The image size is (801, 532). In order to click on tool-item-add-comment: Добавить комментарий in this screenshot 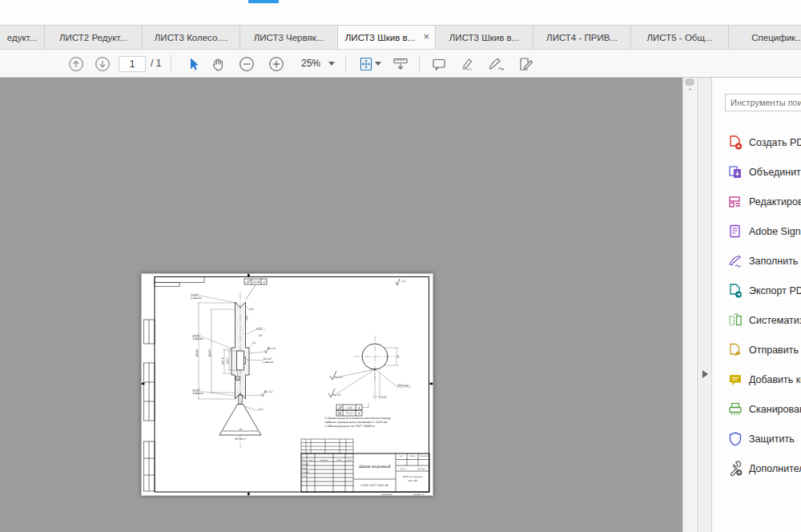, I will do `click(756, 380)`.